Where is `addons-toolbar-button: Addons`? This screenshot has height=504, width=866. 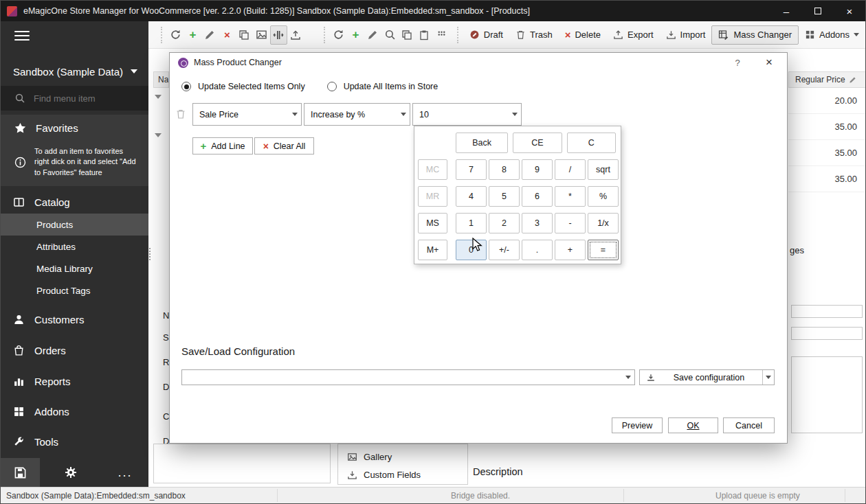 addons-toolbar-button: Addons is located at coordinates (832, 35).